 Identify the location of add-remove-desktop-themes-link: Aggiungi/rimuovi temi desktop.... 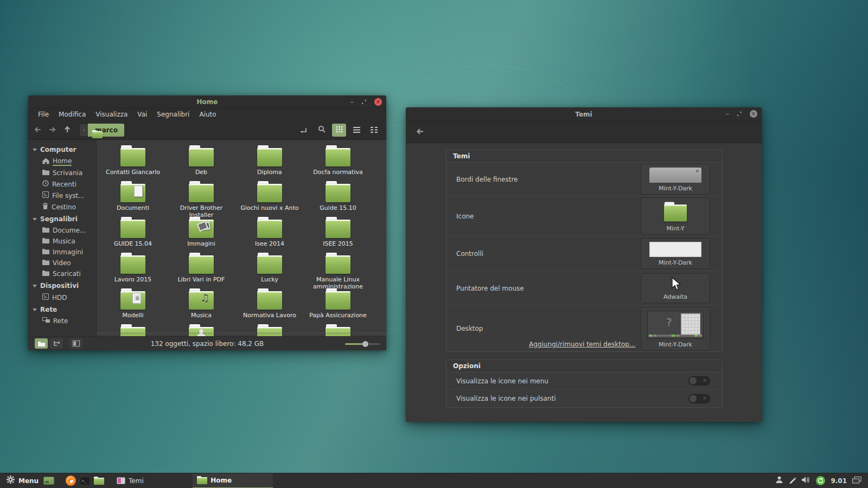
(582, 344).